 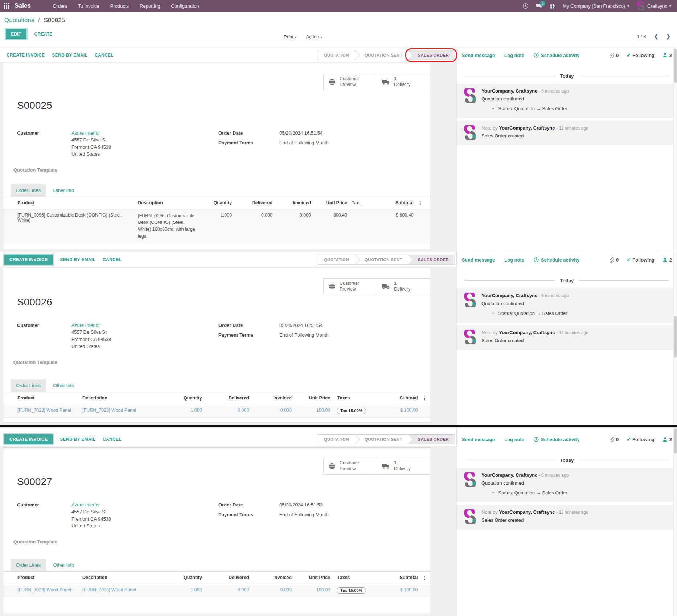 I want to click on company-switcher: My Company (San Francisco) ▾, so click(x=596, y=6).